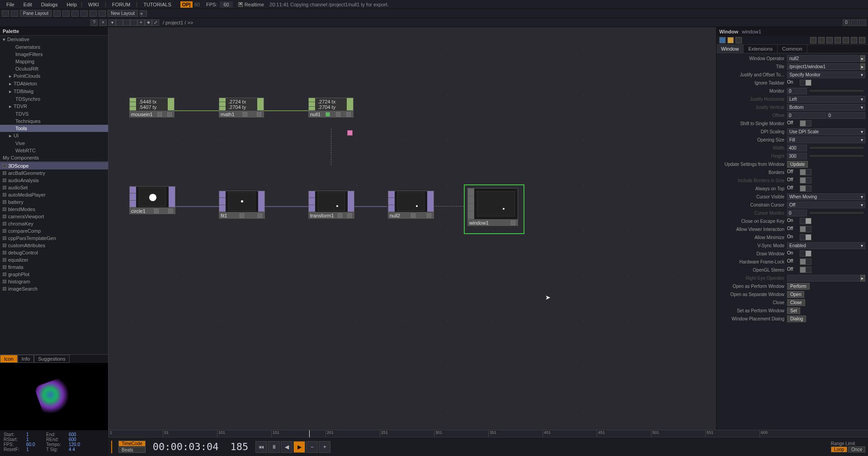 The image size is (868, 456). What do you see at coordinates (826, 246) in the screenshot?
I see `dropdown: Enabled` at bounding box center [826, 246].